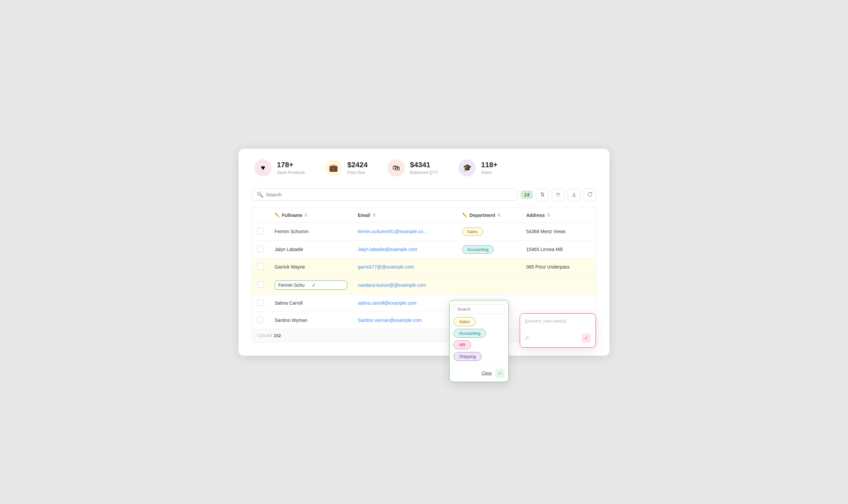 This screenshot has height=504, width=848. I want to click on th-checkbox, so click(261, 215).